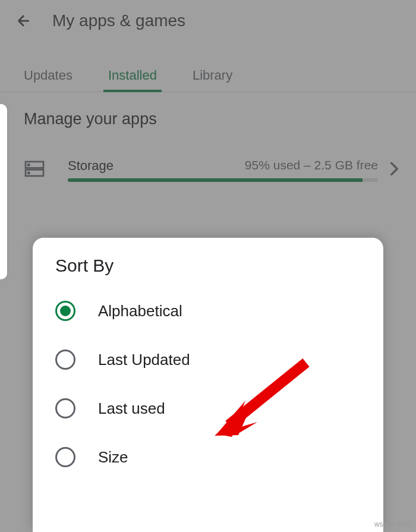 This screenshot has height=532, width=416. I want to click on sort-option-last-used: Last used, so click(208, 408).